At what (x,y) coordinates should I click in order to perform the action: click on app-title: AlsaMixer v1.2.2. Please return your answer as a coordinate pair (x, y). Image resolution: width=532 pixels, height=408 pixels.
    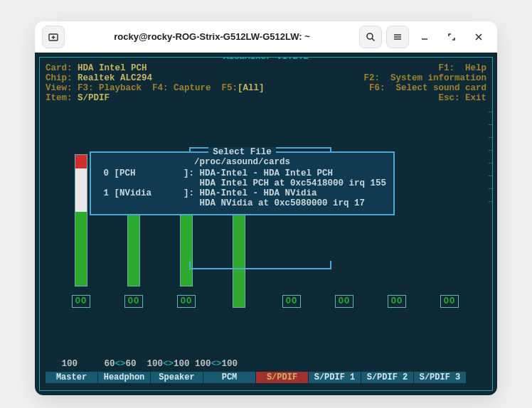
    Looking at the image, I should click on (266, 60).